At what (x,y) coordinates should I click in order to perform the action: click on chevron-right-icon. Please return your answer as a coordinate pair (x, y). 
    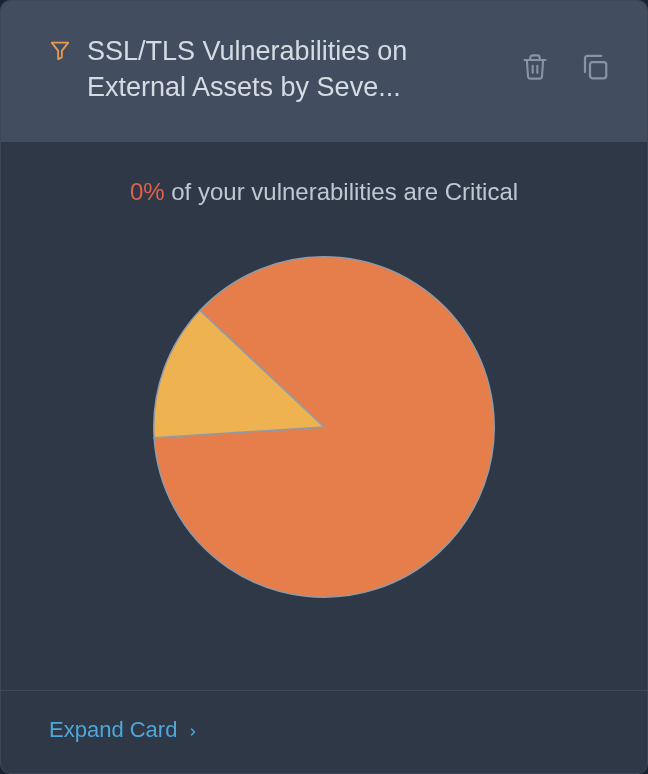
    Looking at the image, I should click on (193, 730).